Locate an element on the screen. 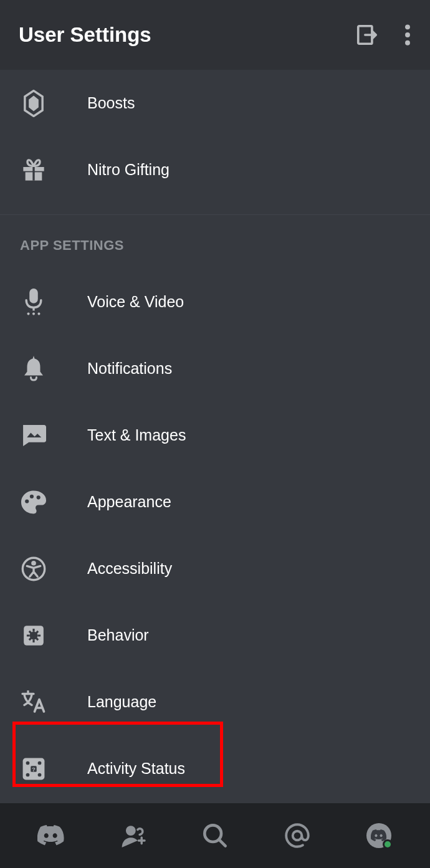 The image size is (430, 868). settings-item-label: Boosts is located at coordinates (111, 103).